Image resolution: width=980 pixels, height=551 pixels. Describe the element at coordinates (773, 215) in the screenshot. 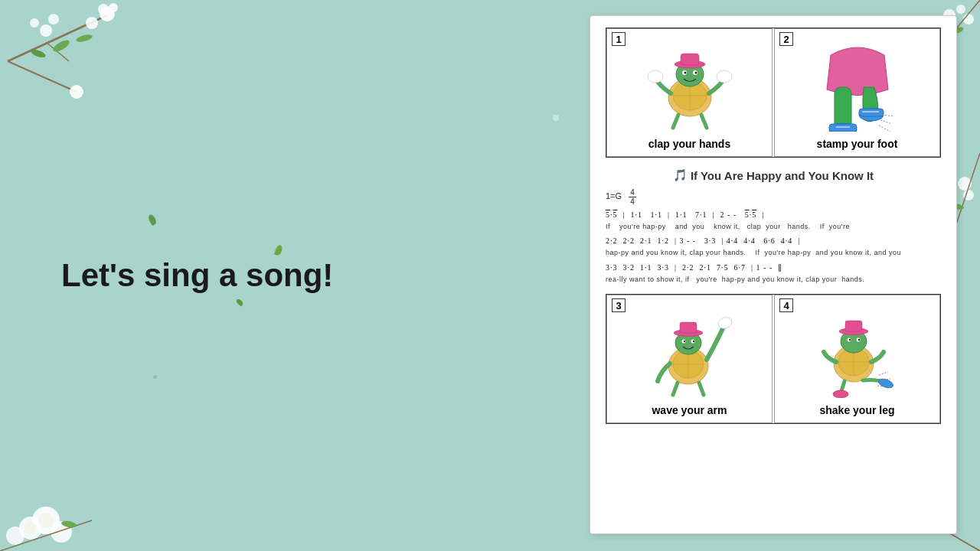

I see `notation-row-1-notes: 5·5 | 1·1 1·1 | 1·1 7·1 | 2 - - 5·5 |` at that location.